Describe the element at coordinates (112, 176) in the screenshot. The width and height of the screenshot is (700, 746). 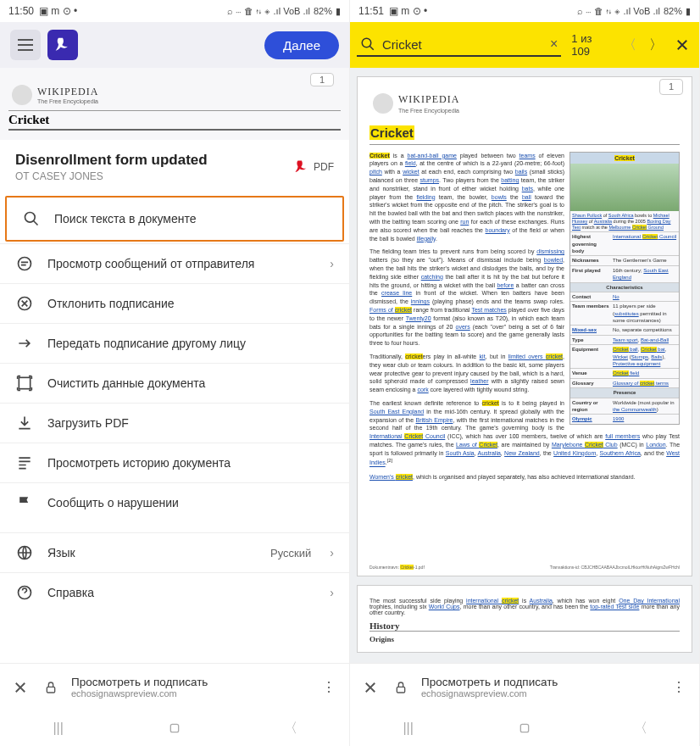
I see `sheet-sender: ОТ CASEY JONES` at that location.